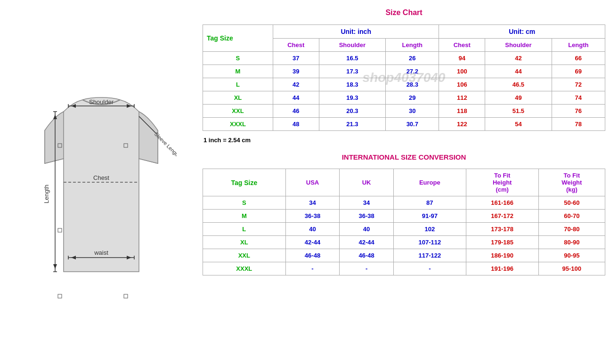 The image size is (610, 364). Describe the element at coordinates (430, 256) in the screenshot. I see `intl-europe-cell: 117-122` at that location.